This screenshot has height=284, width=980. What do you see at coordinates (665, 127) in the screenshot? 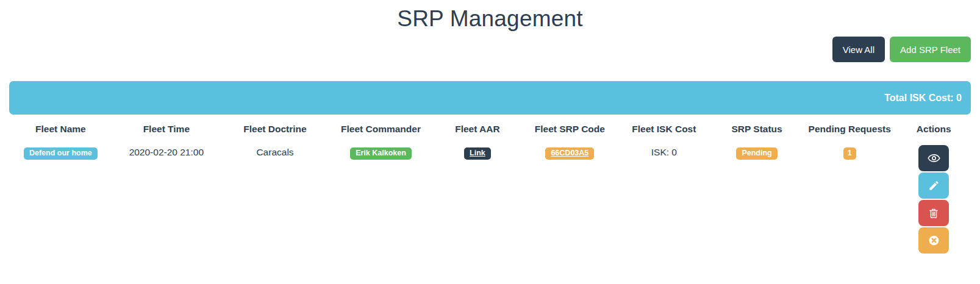
I see `column-header-fleet-isk-cost: Fleet ISK Cost` at bounding box center [665, 127].